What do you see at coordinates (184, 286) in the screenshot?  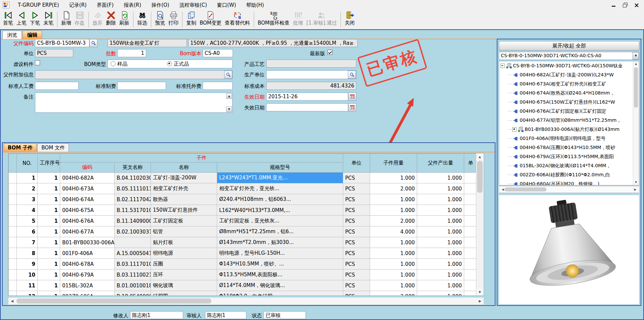 I see `cell-name: 钢化玻璃` at bounding box center [184, 286].